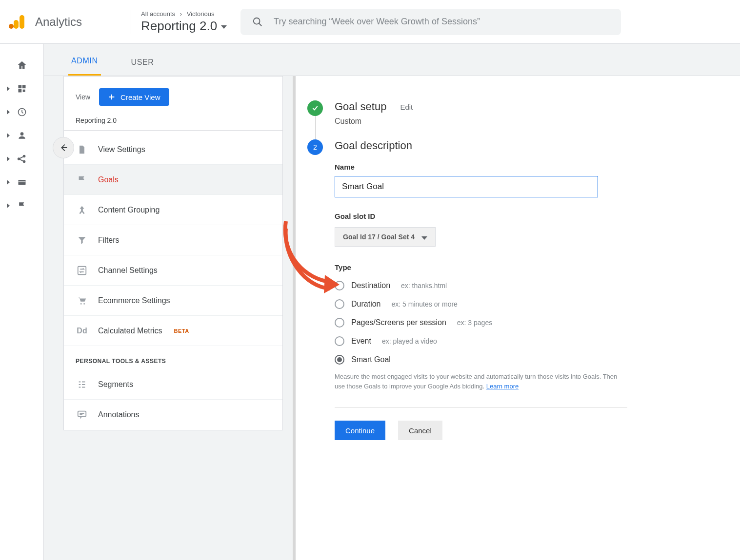  Describe the element at coordinates (377, 21) in the screenshot. I see `search-placeholder: Try searching “Week over Week Growth of …` at that location.